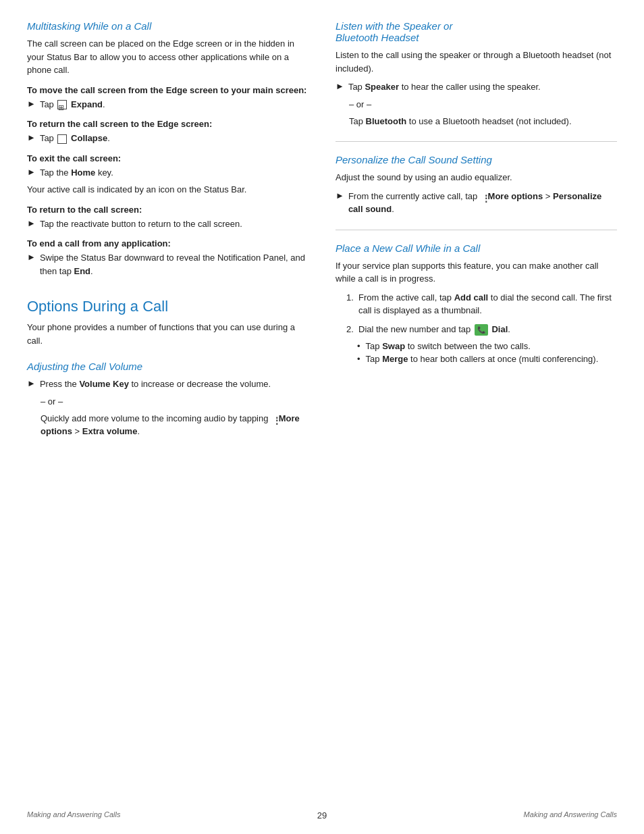 Image resolution: width=644 pixels, height=834 pixels. I want to click on page-footer: Making and Answering Calls 29 Making and…, so click(322, 816).